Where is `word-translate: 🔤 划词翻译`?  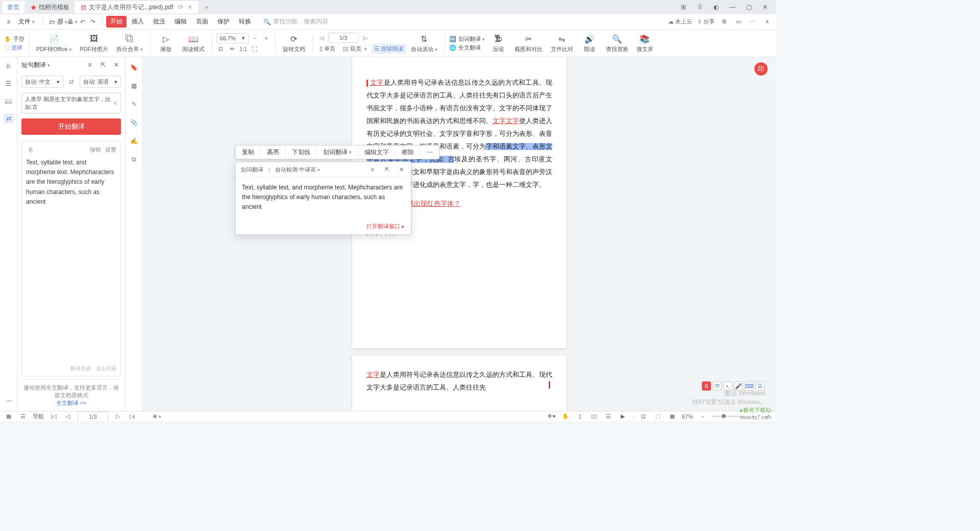 word-translate: 🔤 划词翻译 is located at coordinates (467, 39).